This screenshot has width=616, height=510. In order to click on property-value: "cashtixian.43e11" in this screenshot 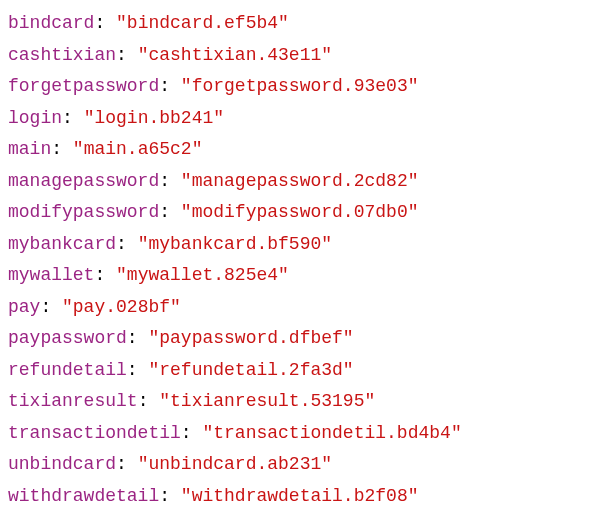, I will do `click(235, 55)`.